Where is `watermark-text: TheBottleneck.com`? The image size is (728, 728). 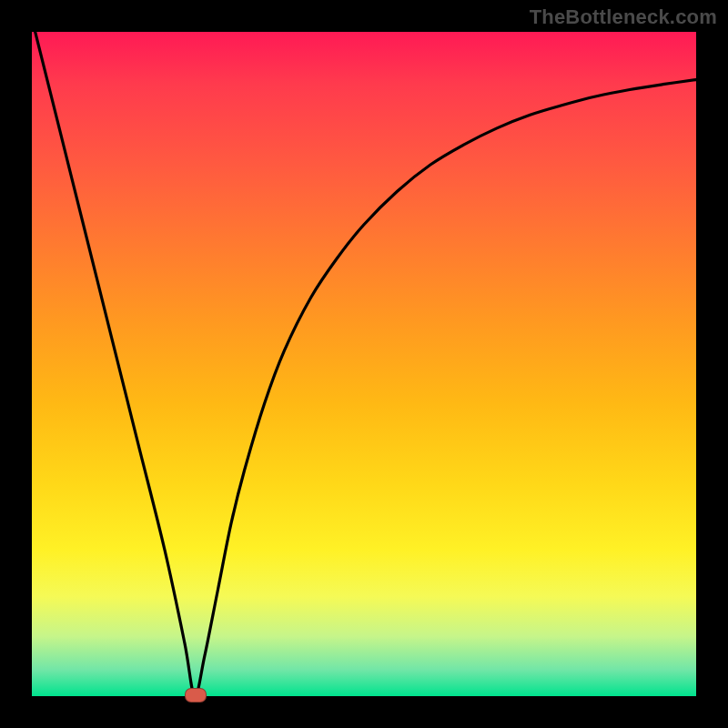 watermark-text: TheBottleneck.com is located at coordinates (623, 17).